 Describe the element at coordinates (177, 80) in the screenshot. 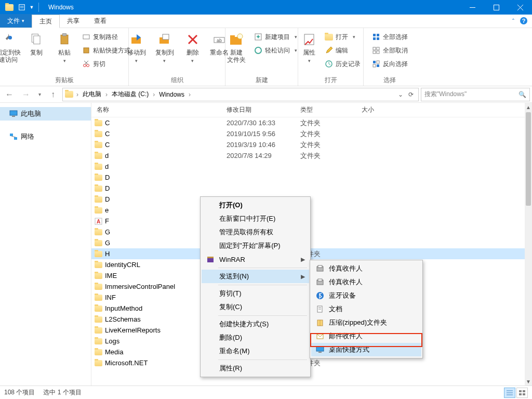

I see `organize-group-label: 组织` at that location.